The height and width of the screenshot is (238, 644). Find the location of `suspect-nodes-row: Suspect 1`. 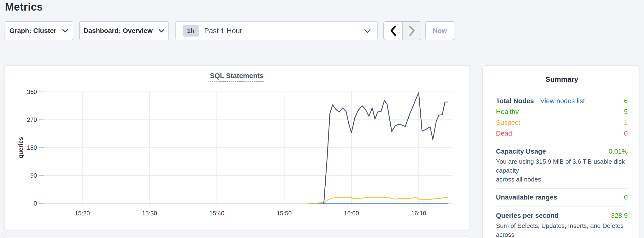

suspect-nodes-row: Suspect 1 is located at coordinates (562, 123).